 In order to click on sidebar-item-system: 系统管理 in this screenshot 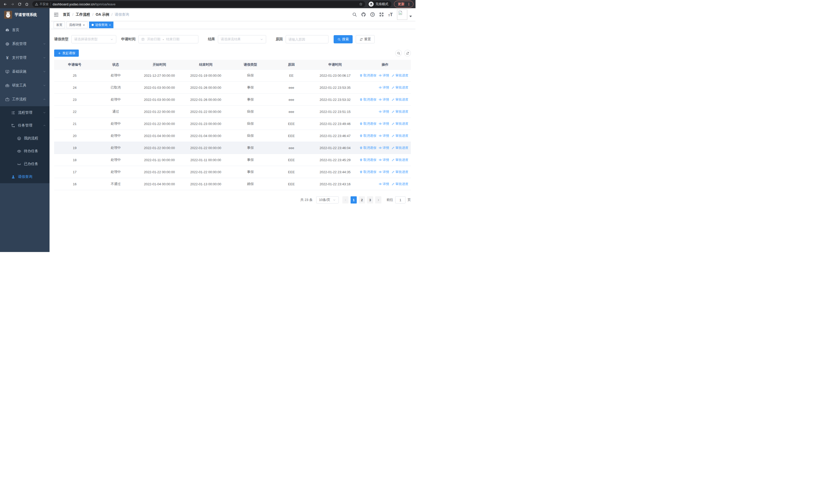, I will do `click(25, 44)`.